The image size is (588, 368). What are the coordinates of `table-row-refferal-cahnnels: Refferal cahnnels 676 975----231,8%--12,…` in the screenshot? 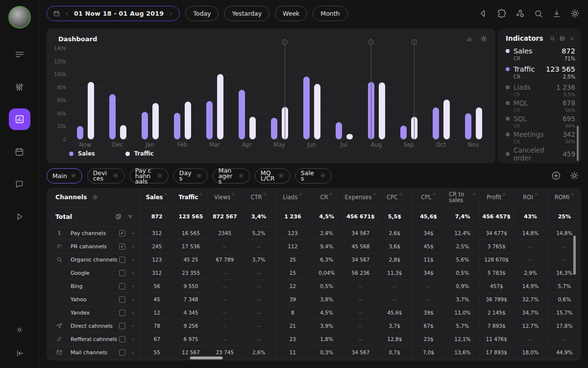 It's located at (314, 339).